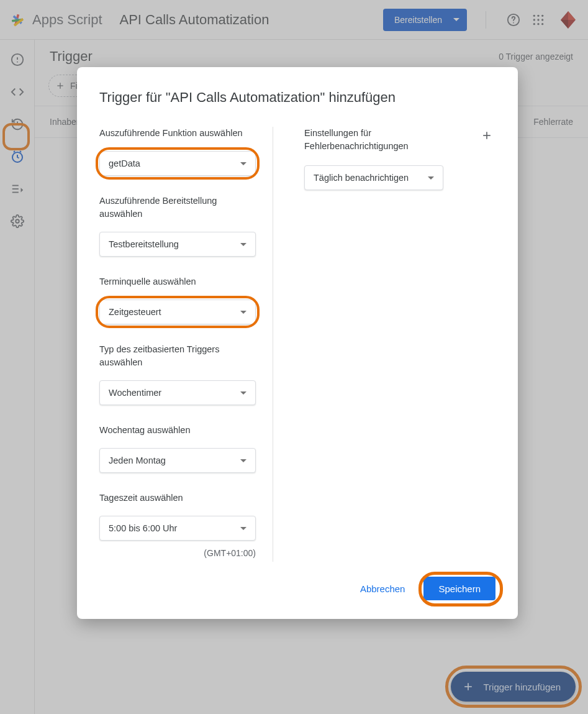 Image resolution: width=588 pixels, height=714 pixels. I want to click on apps-grid-icon, so click(538, 20).